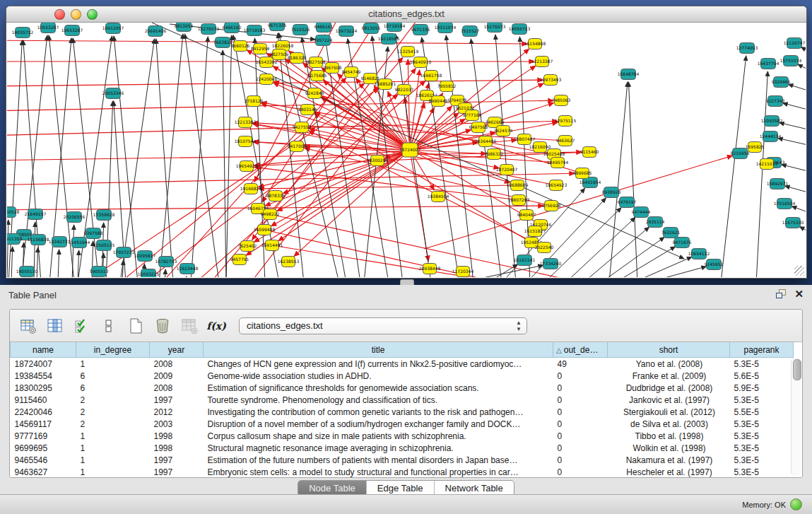 The width and height of the screenshot is (812, 514). What do you see at coordinates (582, 174) in the screenshot?
I see `graph-node: 9899685` at bounding box center [582, 174].